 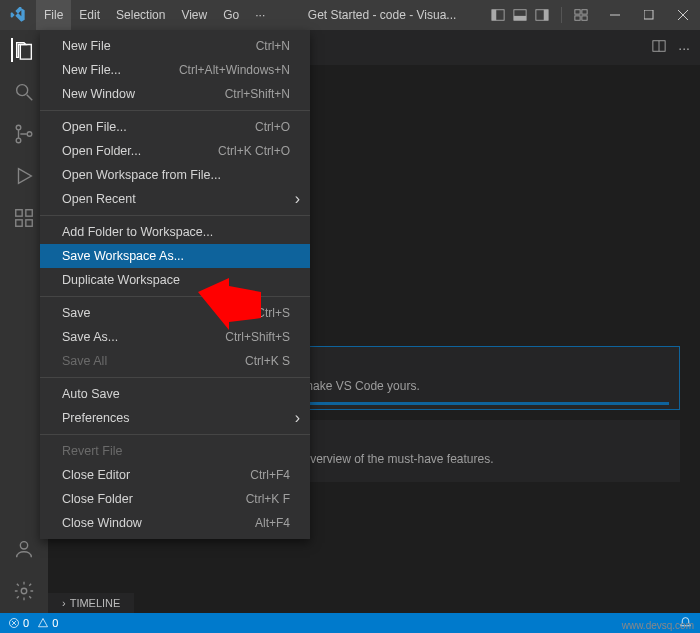 I want to click on watermark: www.devsq.com, so click(x=658, y=626).